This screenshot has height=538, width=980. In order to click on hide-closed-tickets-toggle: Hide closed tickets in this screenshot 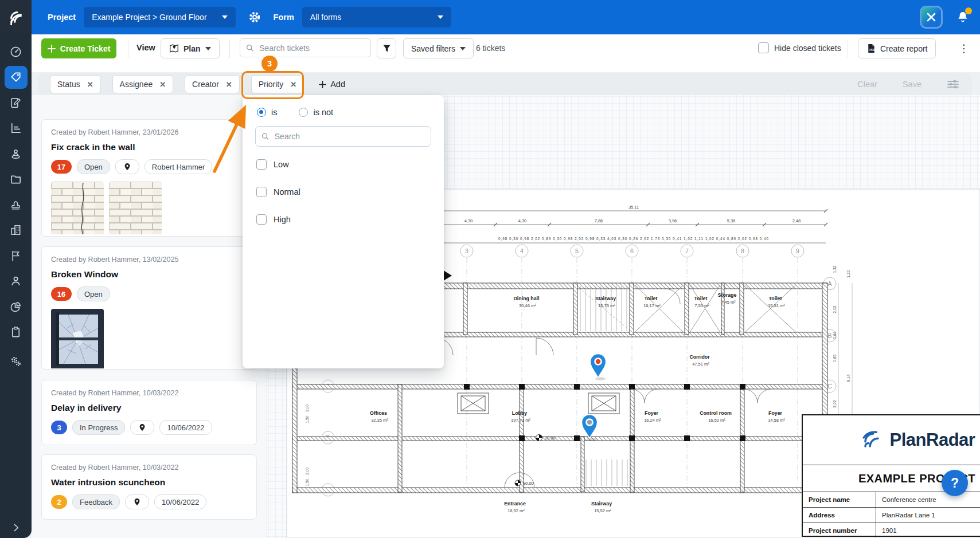, I will do `click(799, 48)`.